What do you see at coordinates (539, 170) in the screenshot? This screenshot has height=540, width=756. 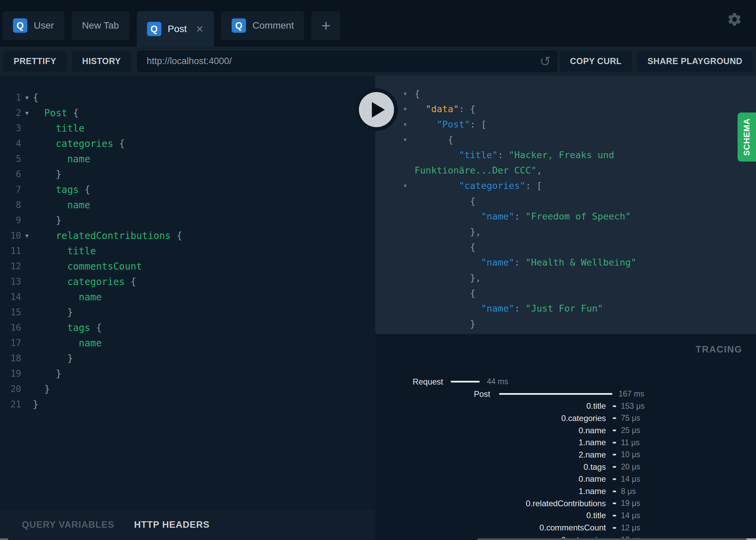 I see `token: ,` at bounding box center [539, 170].